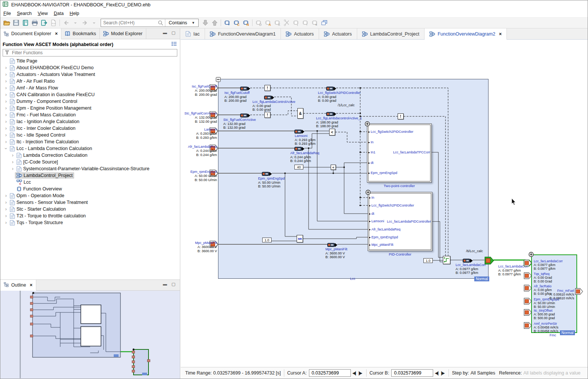  What do you see at coordinates (90, 175) in the screenshot?
I see `tree-item-lambdacontrol-project: LambdaControl_Project` at bounding box center [90, 175].